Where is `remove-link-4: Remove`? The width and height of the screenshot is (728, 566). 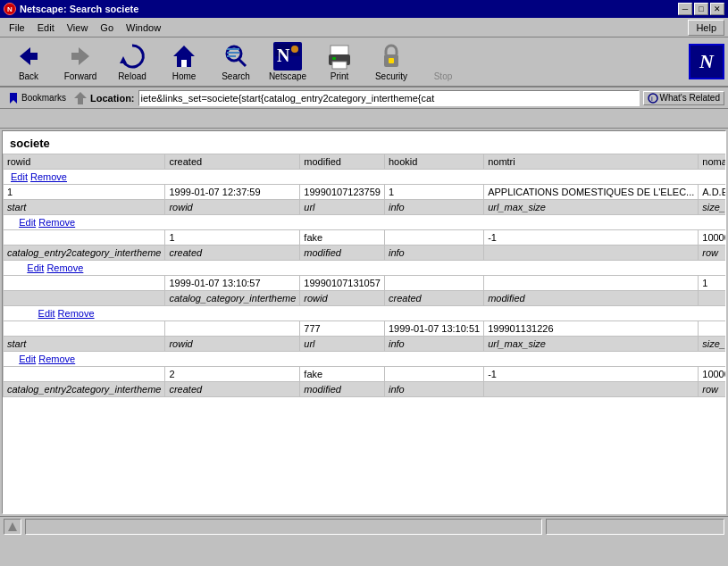 remove-link-4: Remove is located at coordinates (77, 313).